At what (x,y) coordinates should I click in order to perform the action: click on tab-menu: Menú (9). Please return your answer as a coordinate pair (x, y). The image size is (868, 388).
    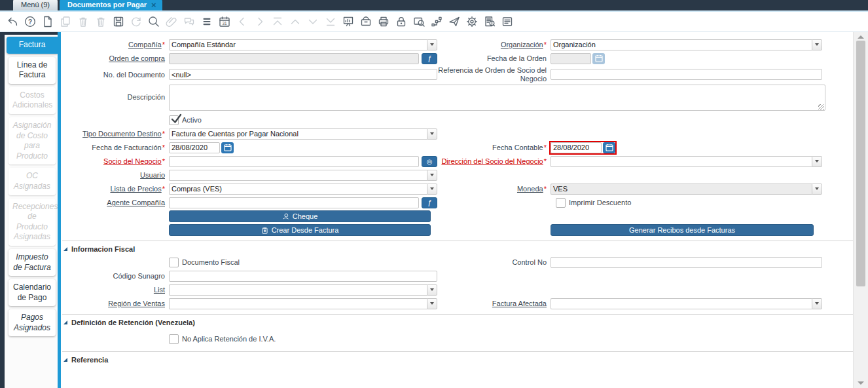
    Looking at the image, I should click on (35, 5).